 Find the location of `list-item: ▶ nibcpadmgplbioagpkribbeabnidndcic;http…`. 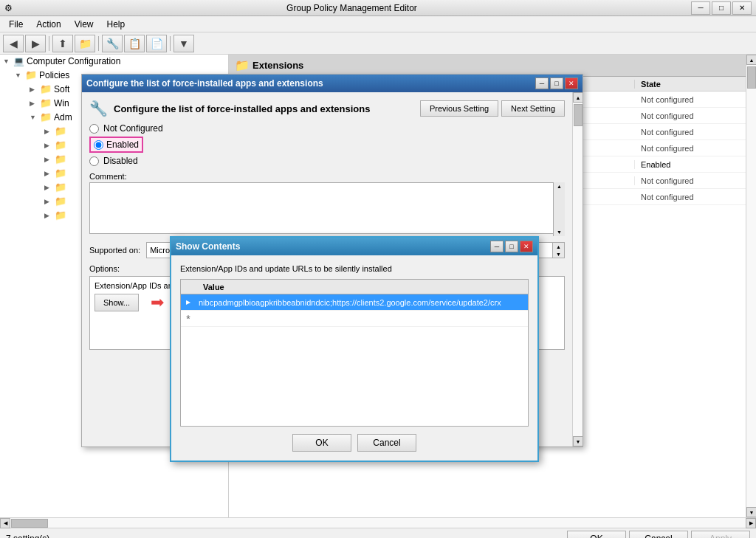

list-item: ▶ nibcpadmgplbioagpkribbeabnidndcic;http… is located at coordinates (354, 303).